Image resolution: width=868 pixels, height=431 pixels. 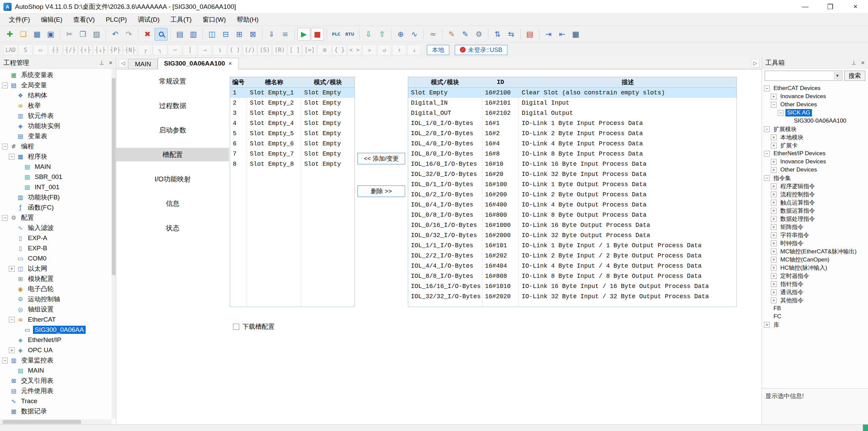 I want to click on toolbox-tree-item-r26: +其他指令, so click(x=815, y=300).